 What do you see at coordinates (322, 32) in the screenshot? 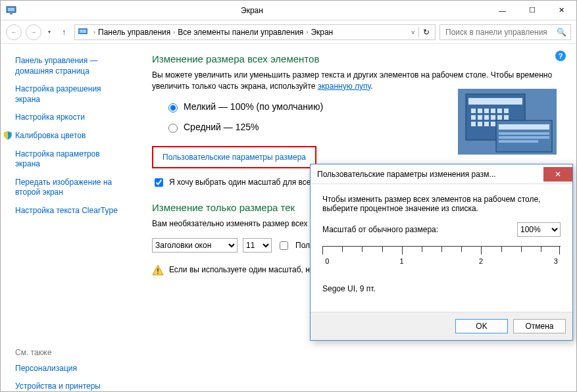
I see `crumb-3: Экран` at bounding box center [322, 32].